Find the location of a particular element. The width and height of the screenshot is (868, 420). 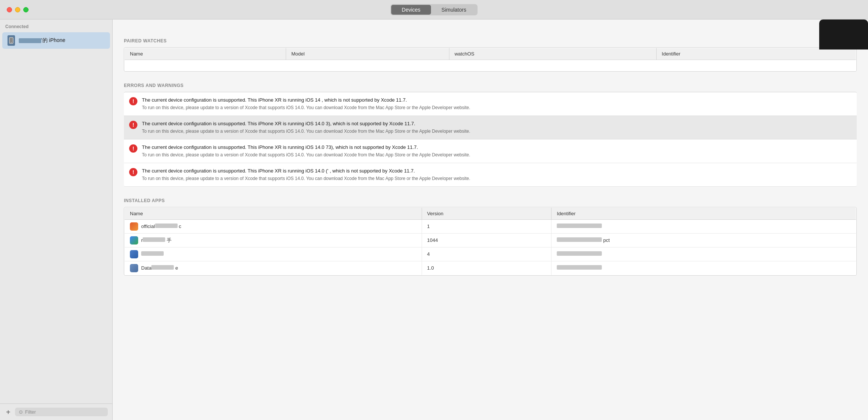

filter-icon: ⊙ is located at coordinates (21, 412).